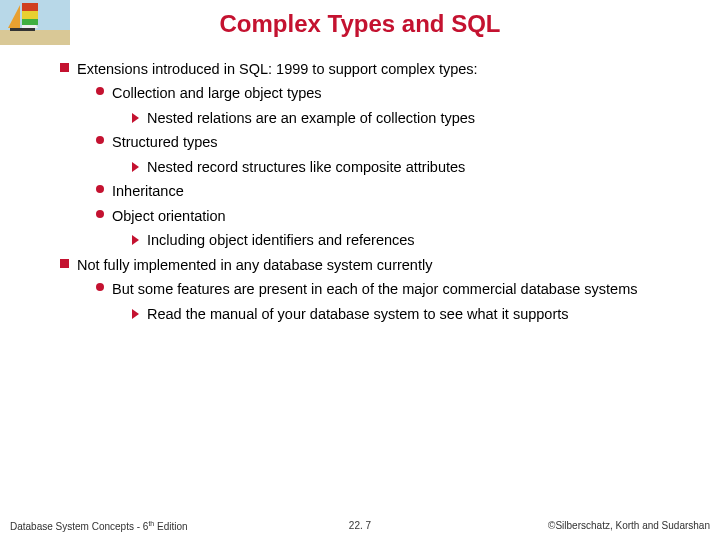 The width and height of the screenshot is (720, 540). Describe the element at coordinates (384, 265) in the screenshot. I see `bullet-text: Not fully implemented in any database sy…` at that location.